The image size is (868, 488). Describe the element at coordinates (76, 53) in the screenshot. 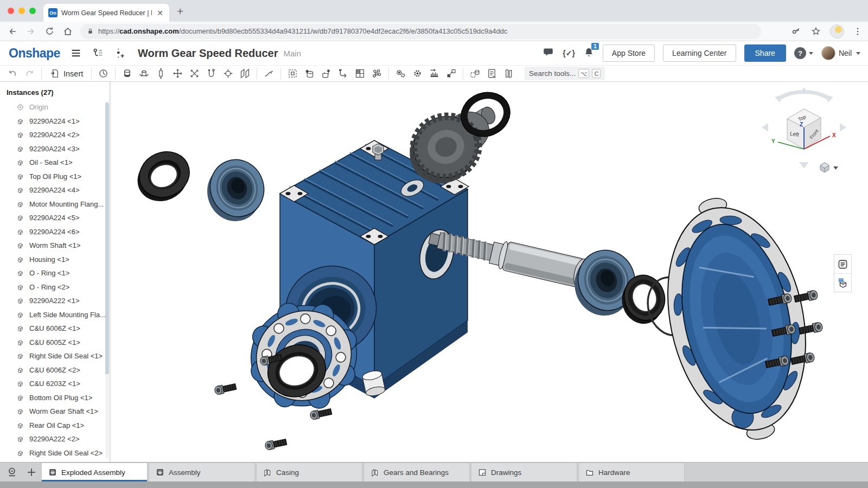

I see `main-menu-icon` at that location.